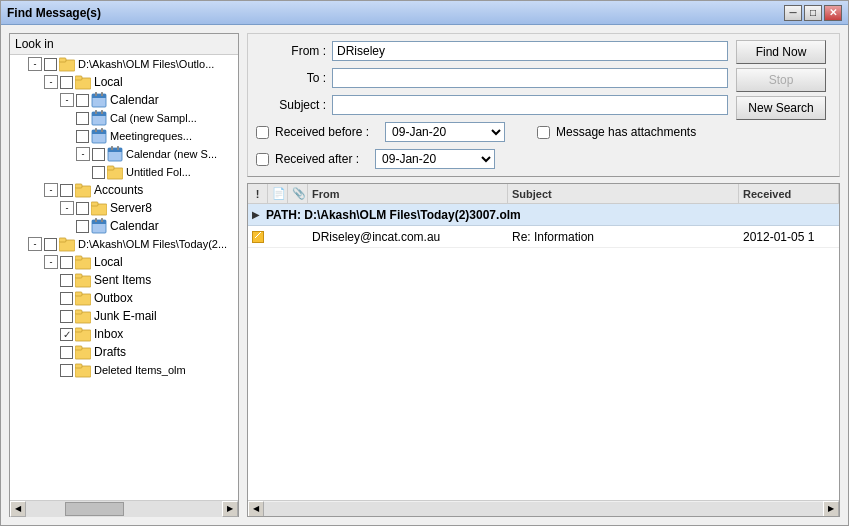  I want to click on tree-checkbox-accounts, so click(66, 190).